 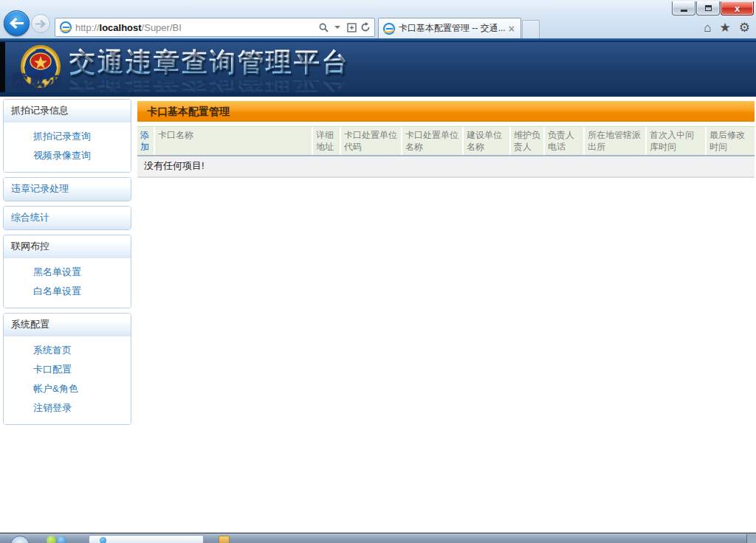 I want to click on forward-arrow-icon, so click(x=41, y=24).